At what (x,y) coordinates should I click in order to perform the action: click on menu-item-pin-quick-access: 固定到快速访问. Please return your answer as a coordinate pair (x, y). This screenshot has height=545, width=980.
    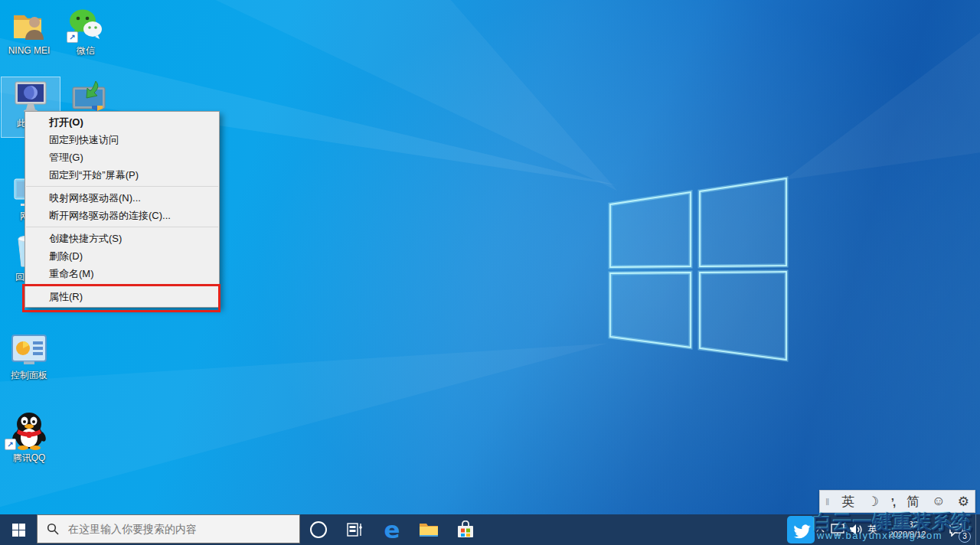
    Looking at the image, I should click on (122, 139).